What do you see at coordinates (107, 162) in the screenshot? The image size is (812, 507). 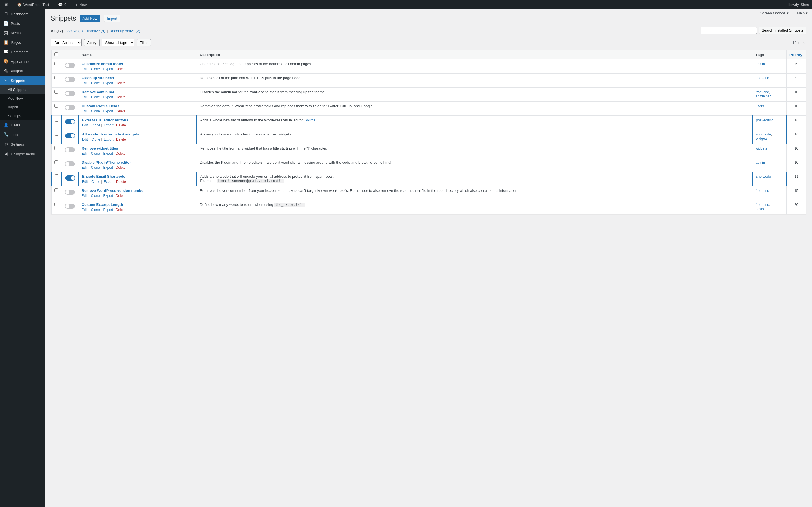 I see `snippet-name: Disable Plugin/Theme editor` at bounding box center [107, 162].